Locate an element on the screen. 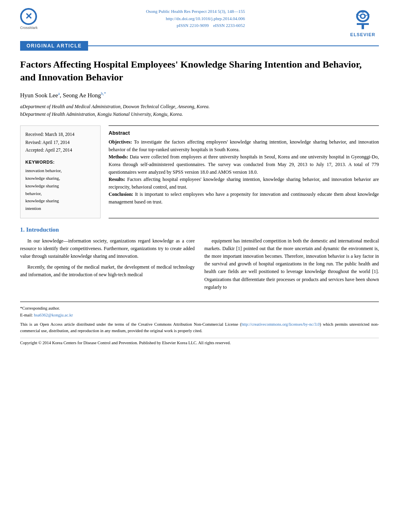  keyword-6: intention is located at coordinates (60, 208).